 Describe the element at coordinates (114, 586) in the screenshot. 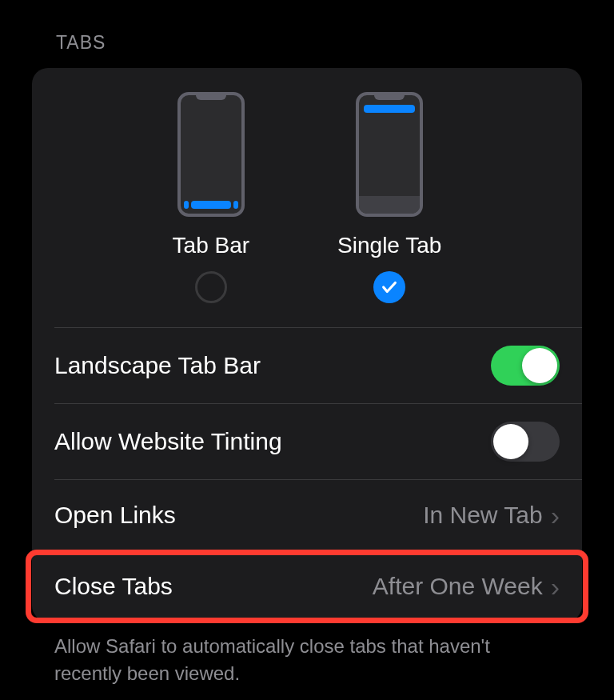

I see `row-label: Close Tabs` at that location.